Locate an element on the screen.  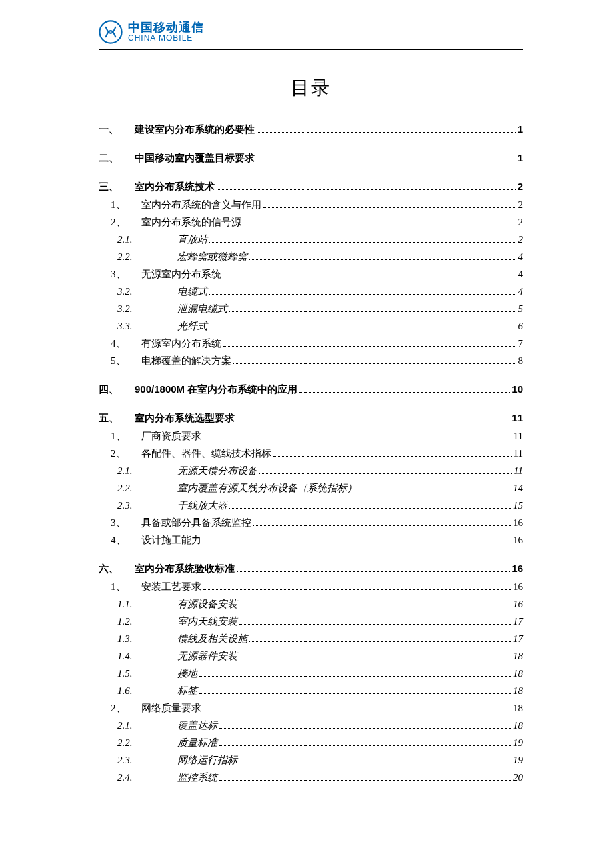
toc-entry-label: 接地 is located at coordinates (187, 673).